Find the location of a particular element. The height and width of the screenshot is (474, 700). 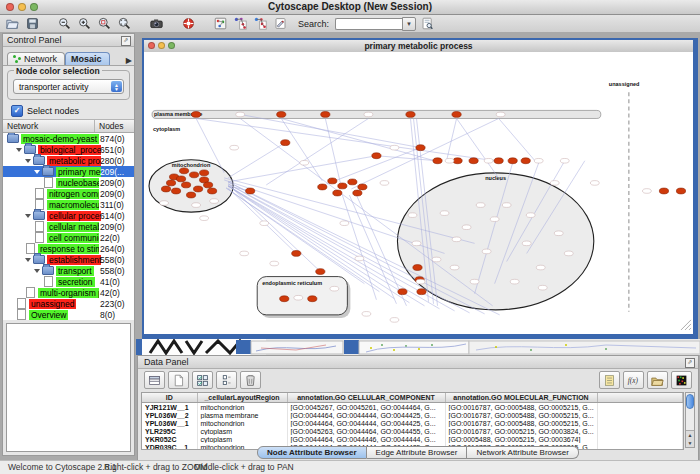

import-attributes-button is located at coordinates (658, 380).